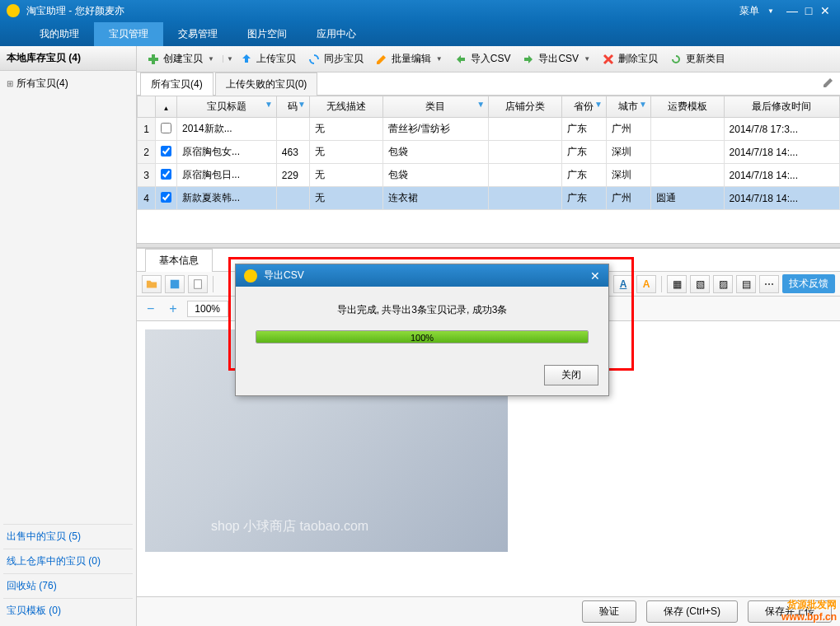 The height and width of the screenshot is (626, 840). Describe the element at coordinates (409, 59) in the screenshot. I see `batch-edit-button: 批量编辑▼` at that location.